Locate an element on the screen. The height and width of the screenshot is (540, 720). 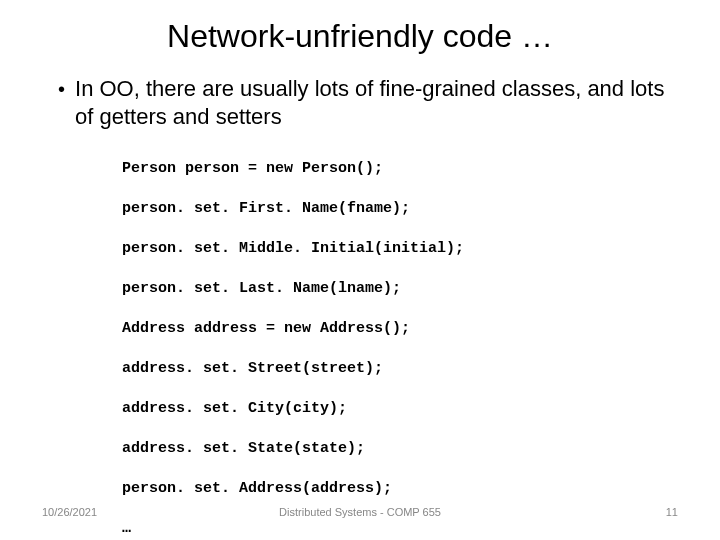
bullet-item-1: • In OO, there are usually lots of fine-… is located at coordinates (360, 103).